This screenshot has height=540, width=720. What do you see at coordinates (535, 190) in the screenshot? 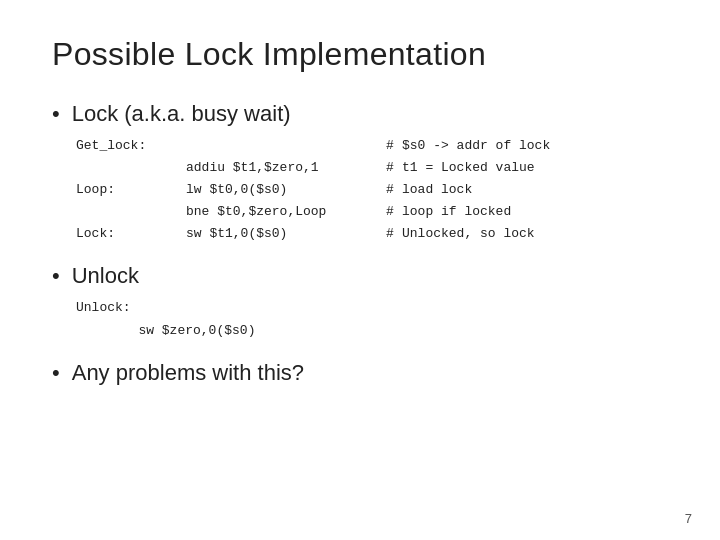
I see `code-comment-3: load lock` at bounding box center [535, 190].